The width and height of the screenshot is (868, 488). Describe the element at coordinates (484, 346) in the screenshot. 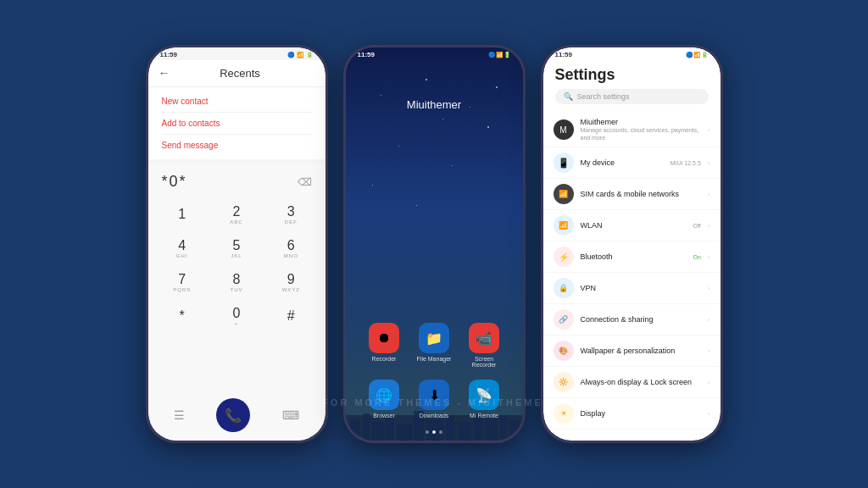

I see `app-screen-recorder: 📹 Screen Recorder` at that location.